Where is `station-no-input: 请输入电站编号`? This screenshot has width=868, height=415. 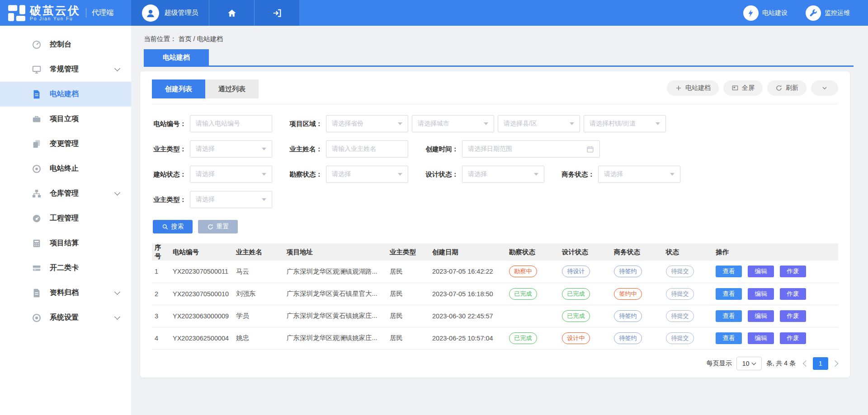
station-no-input: 请输入电站编号 is located at coordinates (231, 124).